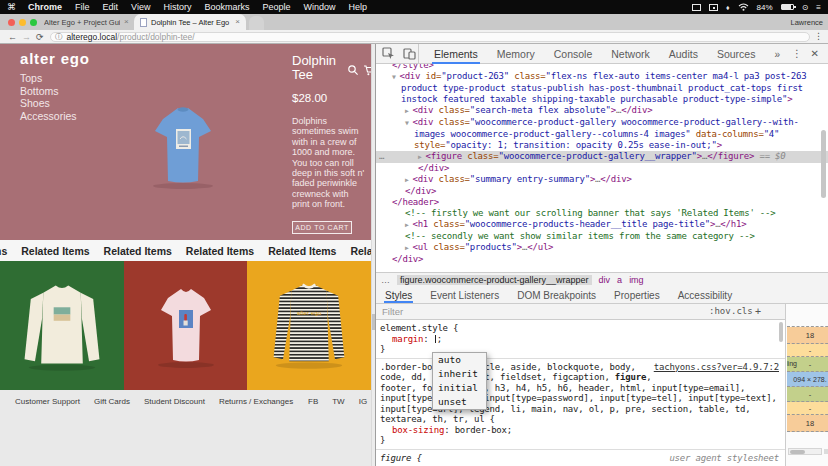  Describe the element at coordinates (313, 402) in the screenshot. I see `social-link-fb: FB` at that location.